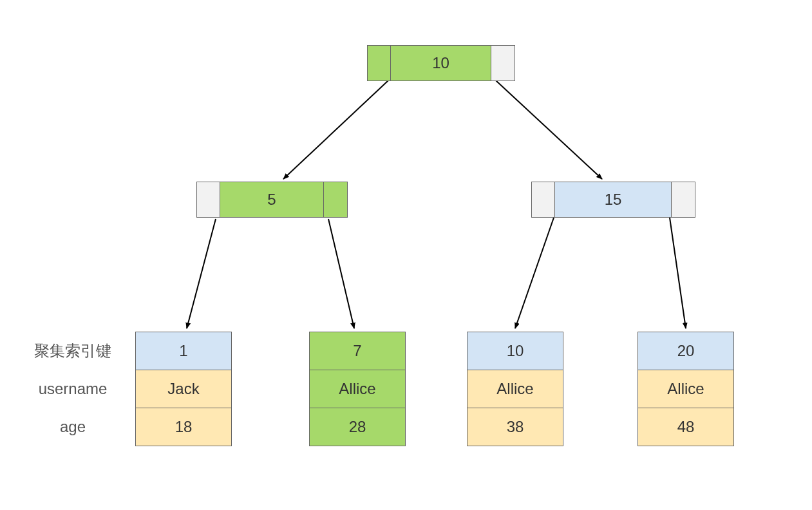  What do you see at coordinates (613, 200) in the screenshot?
I see `mid-right-key: 15` at bounding box center [613, 200].